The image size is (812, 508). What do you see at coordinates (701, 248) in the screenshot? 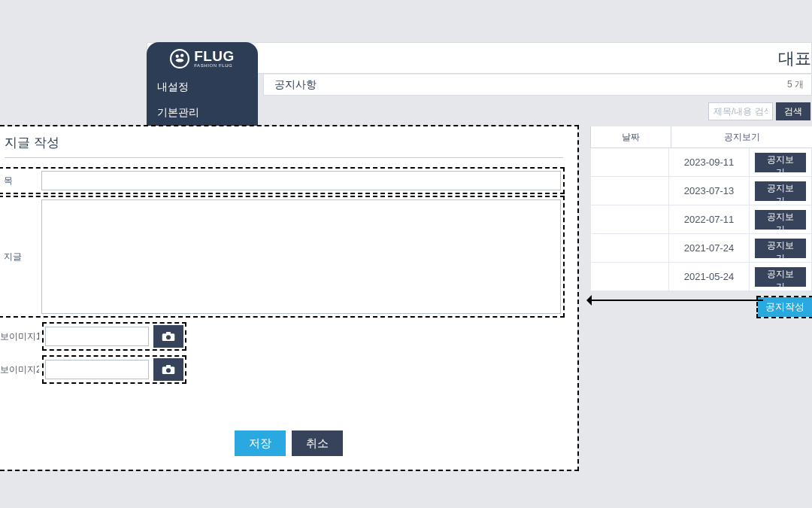
I see `table-row: 2021-07-24 공지보기` at bounding box center [701, 248].